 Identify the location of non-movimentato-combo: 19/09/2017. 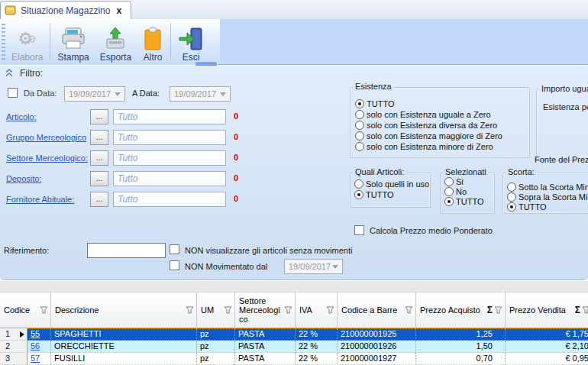
(313, 266).